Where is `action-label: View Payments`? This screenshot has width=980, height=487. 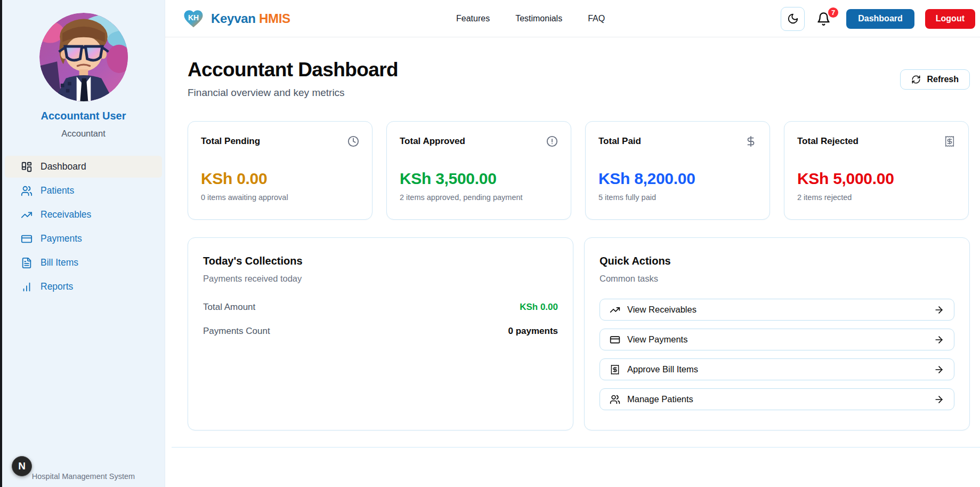
action-label: View Payments is located at coordinates (658, 339).